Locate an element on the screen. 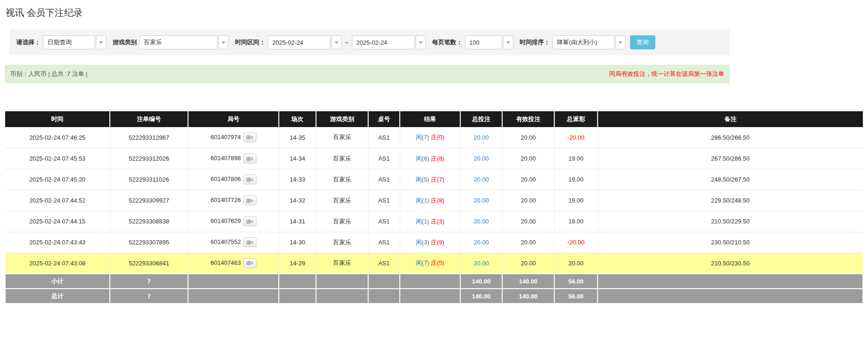  cell-remark: 267.50/286.50 is located at coordinates (730, 158).